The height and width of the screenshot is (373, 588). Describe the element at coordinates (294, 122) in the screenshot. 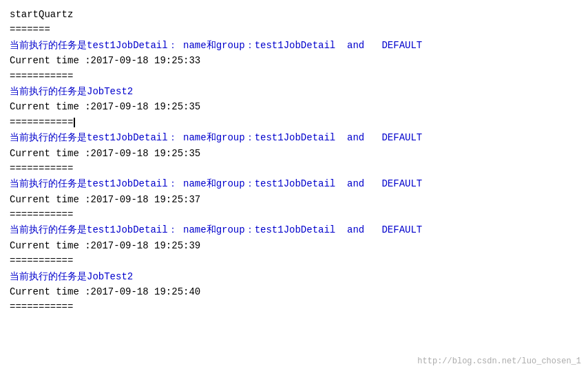

I see `line-sep3: ===========` at that location.